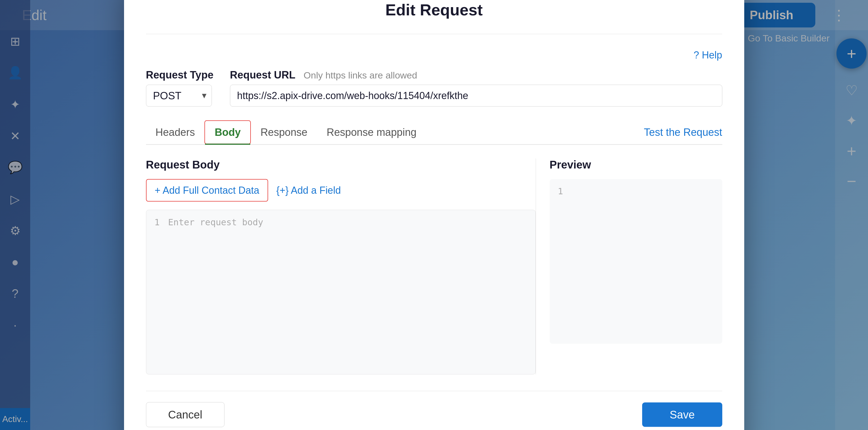  What do you see at coordinates (180, 75) in the screenshot?
I see `request-type-label: Request Type` at bounding box center [180, 75].